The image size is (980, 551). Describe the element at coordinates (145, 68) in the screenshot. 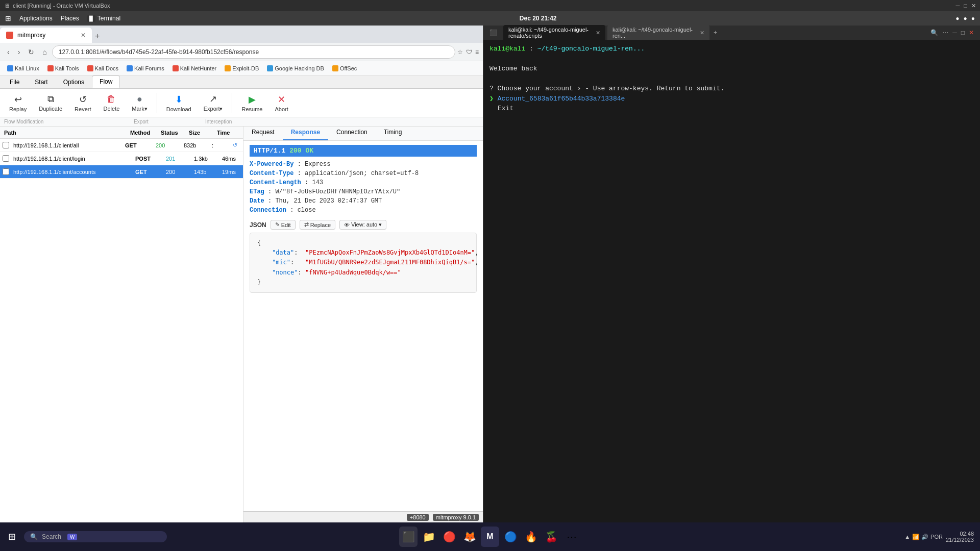

I see `bookmark-kali-forums: Kali Forums` at that location.